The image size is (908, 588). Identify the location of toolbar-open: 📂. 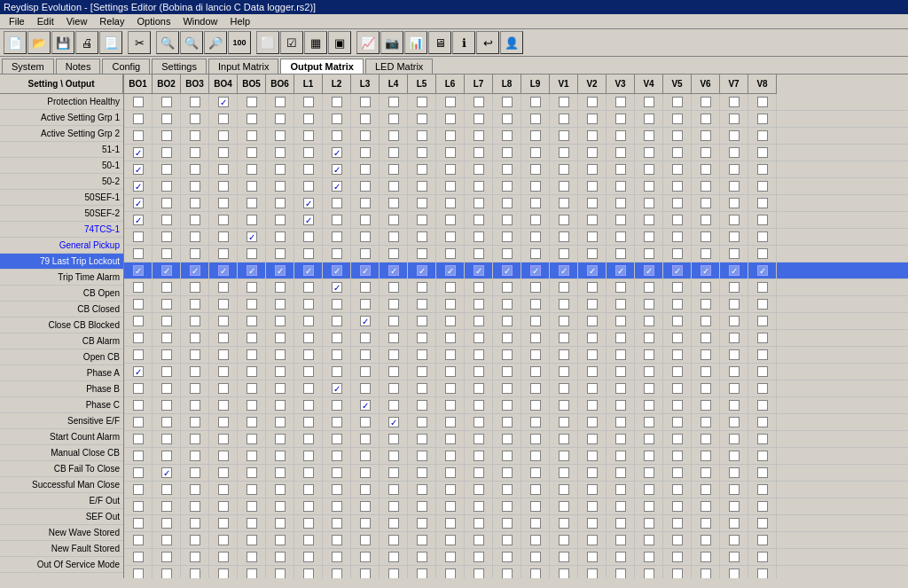
(39, 43).